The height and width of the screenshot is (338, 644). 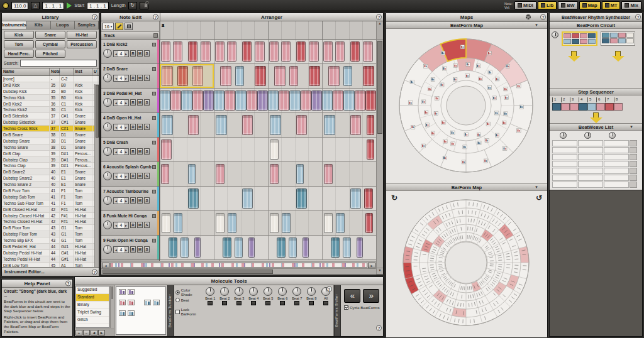 I want to click on library-row: DnB Snare 38 D1 Snare, so click(x=50, y=135).